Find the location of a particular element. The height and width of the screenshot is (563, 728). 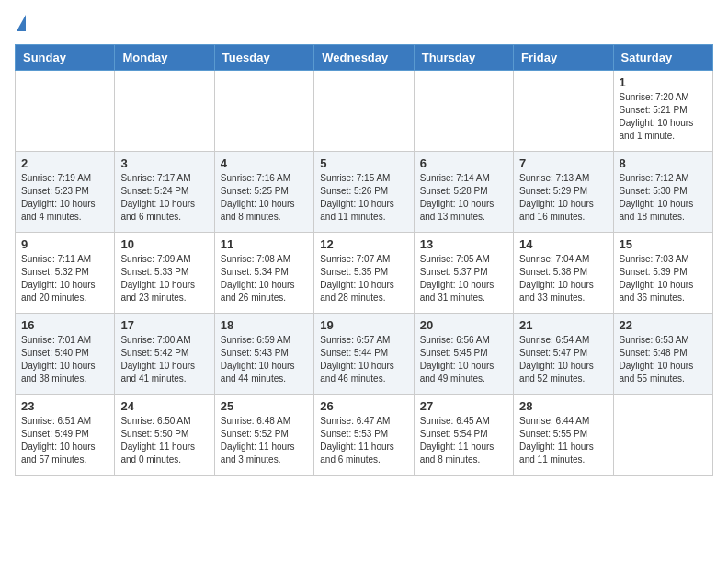

calendar-cell: 5Sunrise: 7:15 AM Sunset: 5:26 PM Daylig… is located at coordinates (364, 192).